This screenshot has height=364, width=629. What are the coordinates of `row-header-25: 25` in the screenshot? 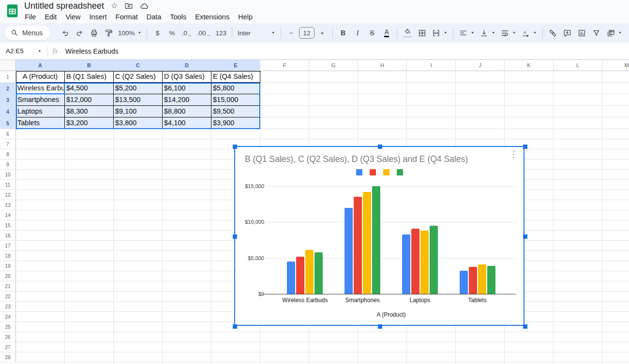 It's located at (8, 327).